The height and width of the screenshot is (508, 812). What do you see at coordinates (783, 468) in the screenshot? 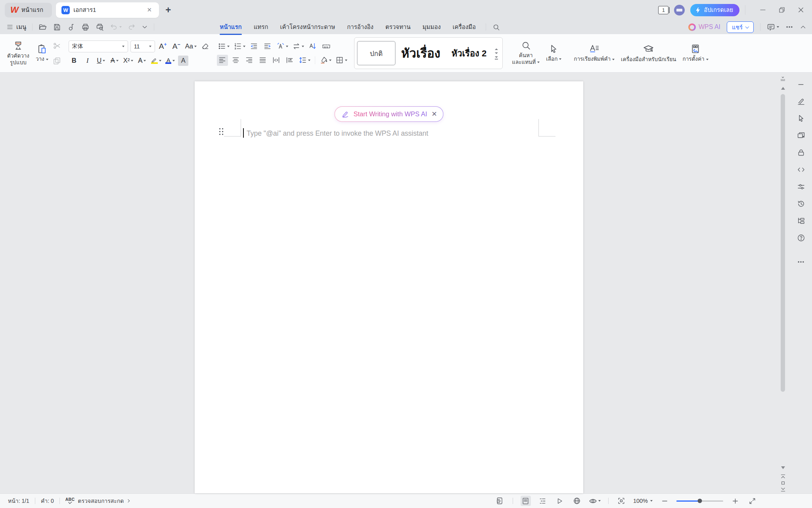
I see `scroll-down-icon` at bounding box center [783, 468].